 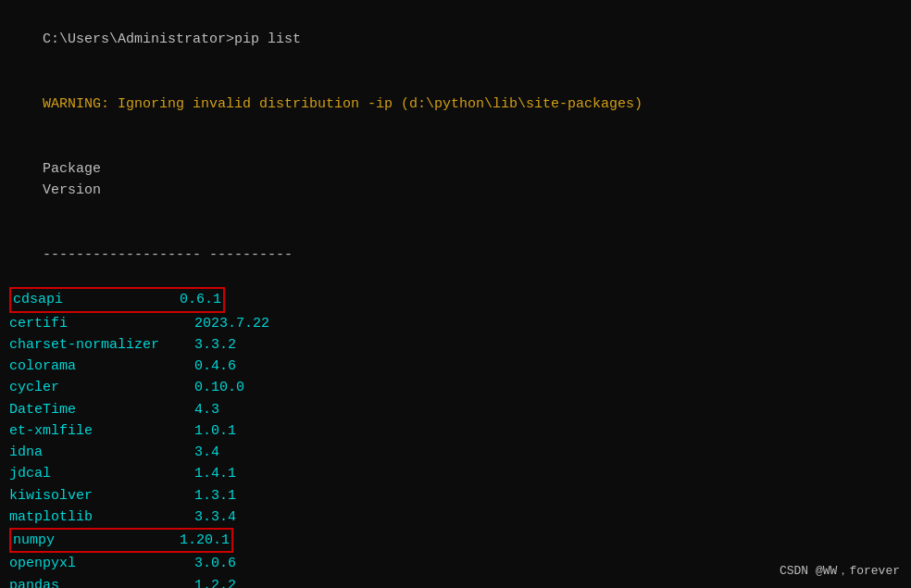 I want to click on table-row: cycler0.10.0, so click(x=456, y=387).